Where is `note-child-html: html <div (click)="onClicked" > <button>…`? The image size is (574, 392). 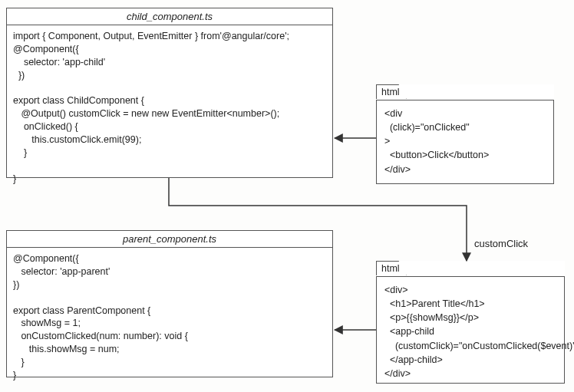
note-child-html: html <div (click)="onClicked" > <button>… is located at coordinates (465, 134).